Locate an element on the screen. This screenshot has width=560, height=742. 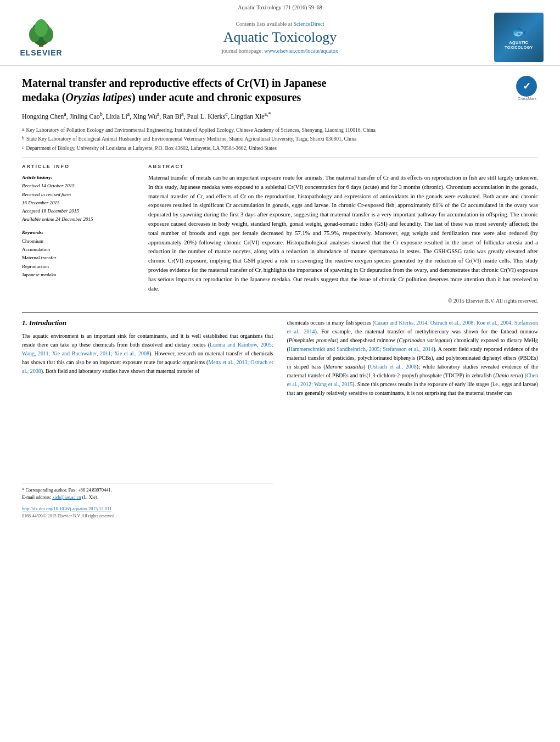
keywords-section: Keywords: Chromium Accumulation Maternal… is located at coordinates (77, 254).